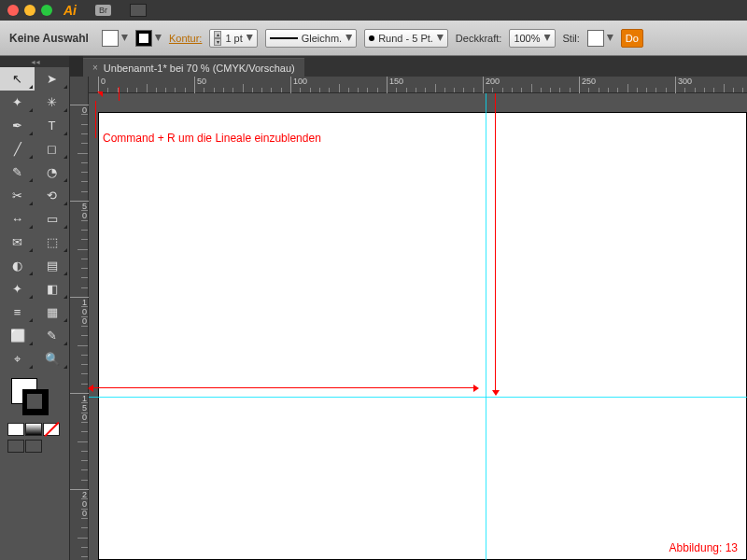 Image resolution: width=747 pixels, height=560 pixels. I want to click on ruler-v-tick: 100, so click(79, 312).